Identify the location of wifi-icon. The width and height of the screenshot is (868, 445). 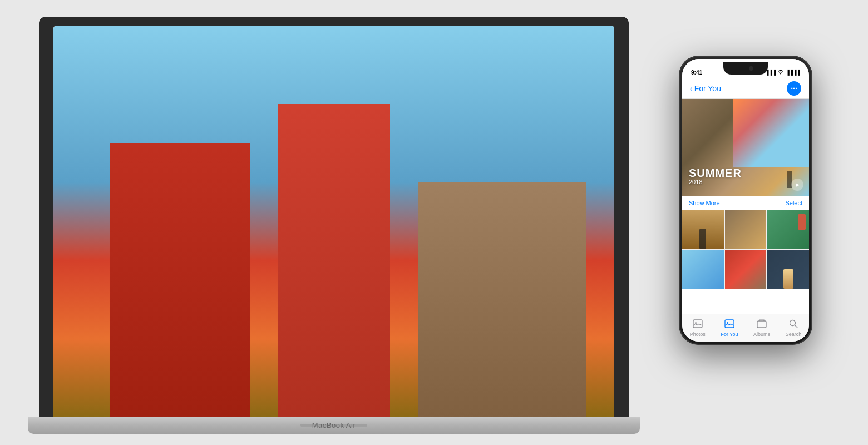
(781, 72).